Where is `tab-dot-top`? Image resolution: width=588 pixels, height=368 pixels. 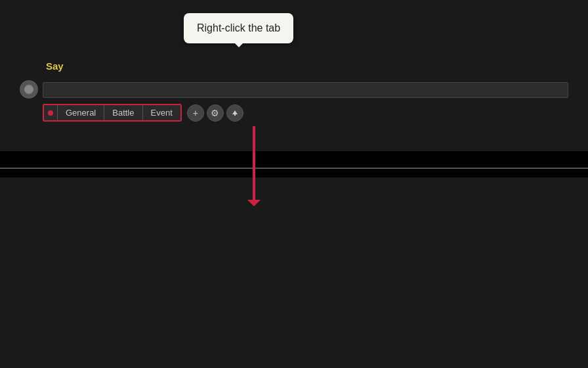 tab-dot-top is located at coordinates (51, 113).